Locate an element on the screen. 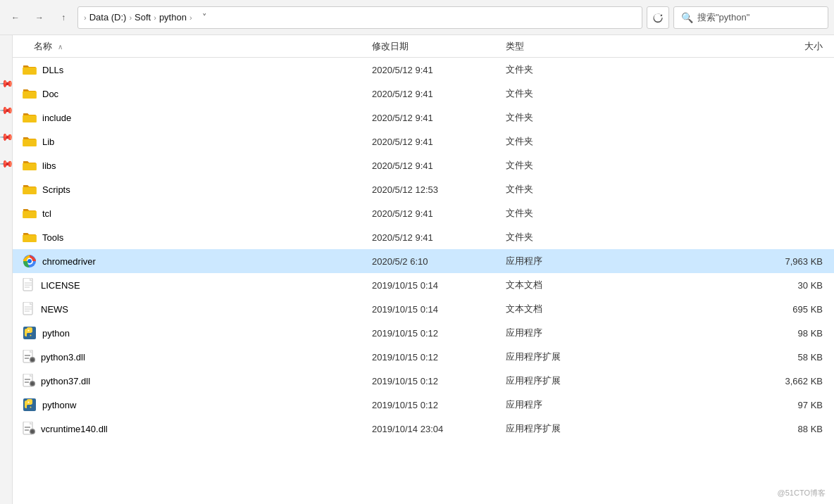  table-row: NEWS 2019/10/15 0:14 文本文档 695 KB is located at coordinates (423, 309).